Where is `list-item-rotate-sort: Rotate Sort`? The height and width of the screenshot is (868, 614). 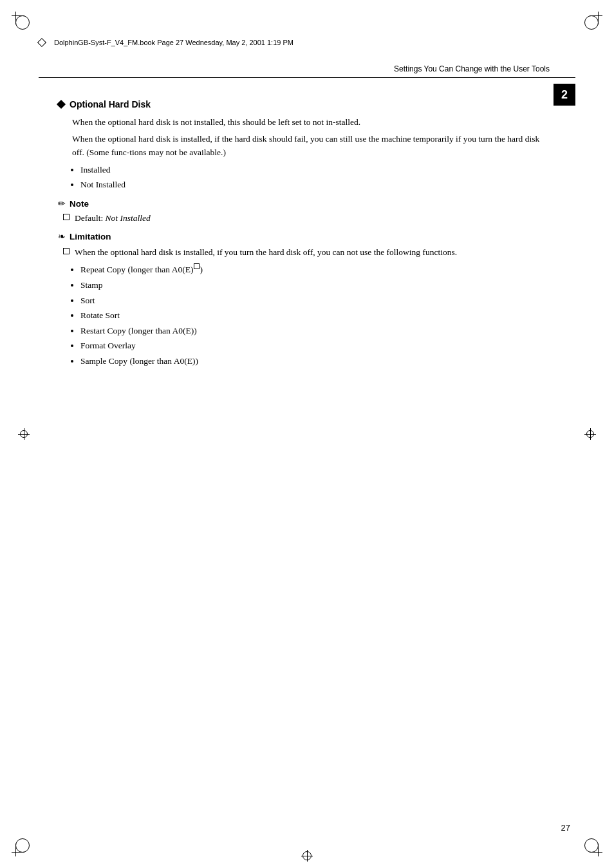 list-item-rotate-sort: Rotate Sort is located at coordinates (315, 316).